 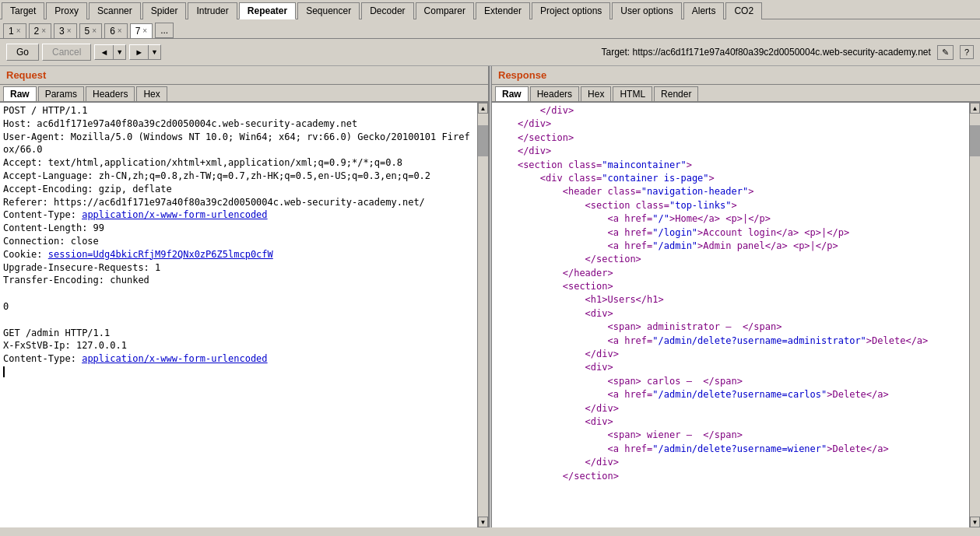 I want to click on resp-raw-tab: Raw, so click(x=512, y=93).